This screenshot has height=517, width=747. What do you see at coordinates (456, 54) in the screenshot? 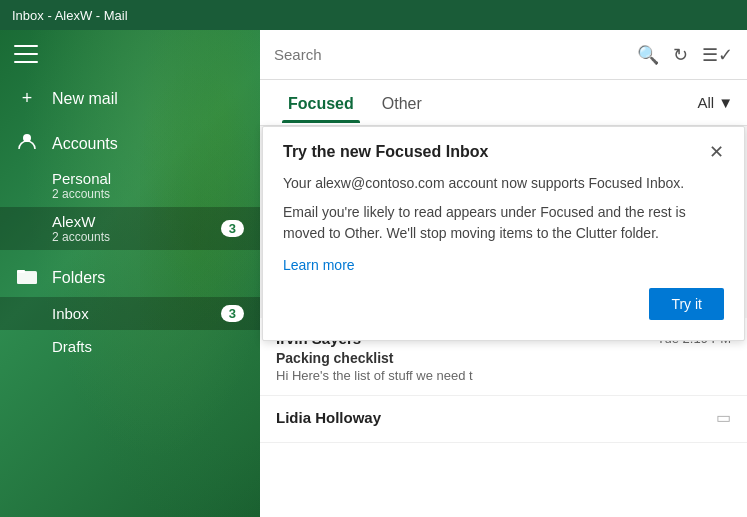
I see `search-input` at bounding box center [456, 54].